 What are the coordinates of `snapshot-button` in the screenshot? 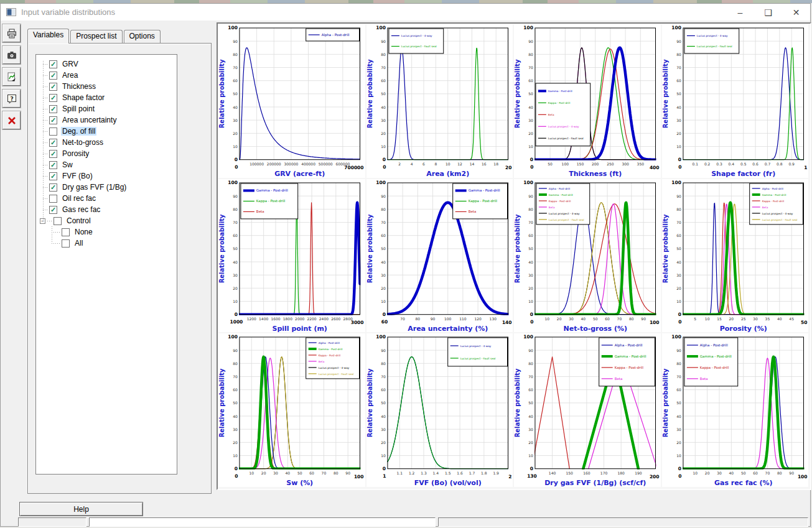 It's located at (11, 55).